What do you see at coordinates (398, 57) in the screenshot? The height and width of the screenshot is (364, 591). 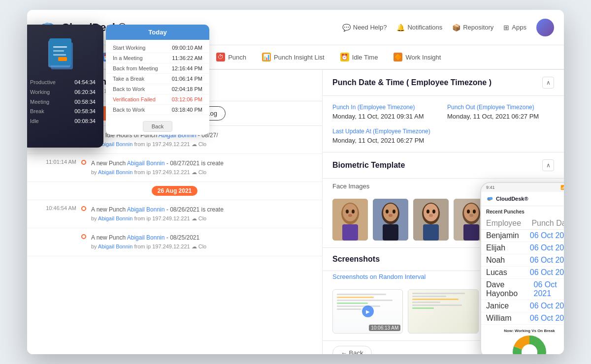 I see `insight-icon: 🔶` at bounding box center [398, 57].